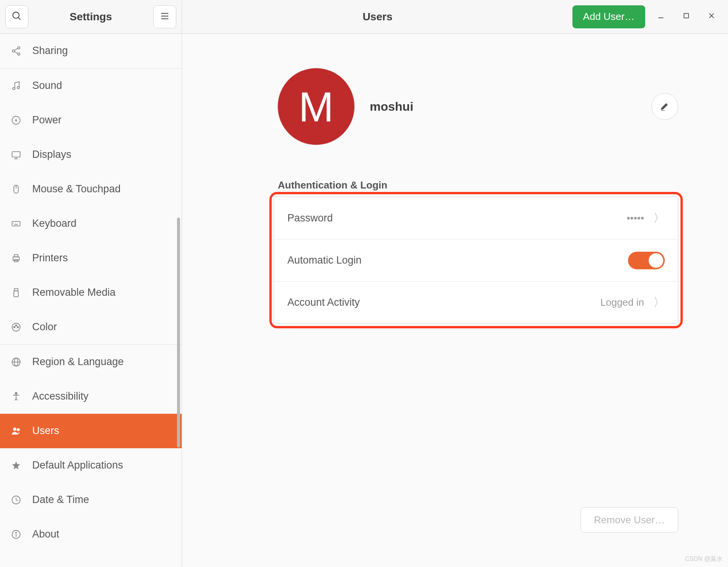 The width and height of the screenshot is (728, 567). Describe the element at coordinates (476, 260) in the screenshot. I see `auth-box-wrap: Password ••••• 〉 Automatic Login Account…` at that location.